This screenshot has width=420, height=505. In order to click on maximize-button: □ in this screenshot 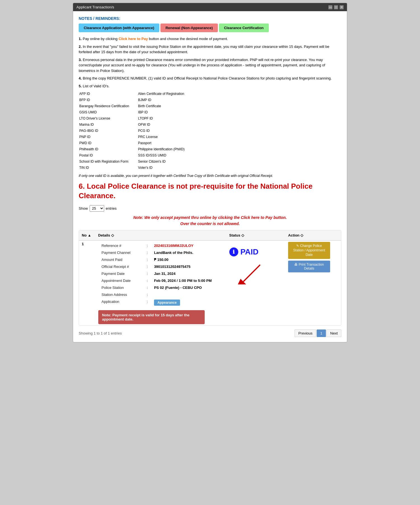, I will do `click(336, 7)`.